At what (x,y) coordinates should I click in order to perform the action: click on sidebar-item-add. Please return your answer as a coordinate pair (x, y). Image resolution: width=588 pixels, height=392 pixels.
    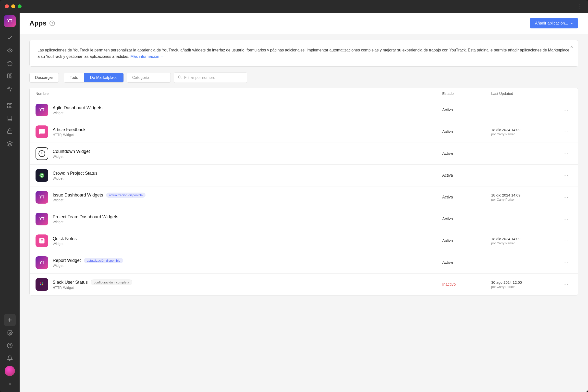
    Looking at the image, I should click on (10, 320).